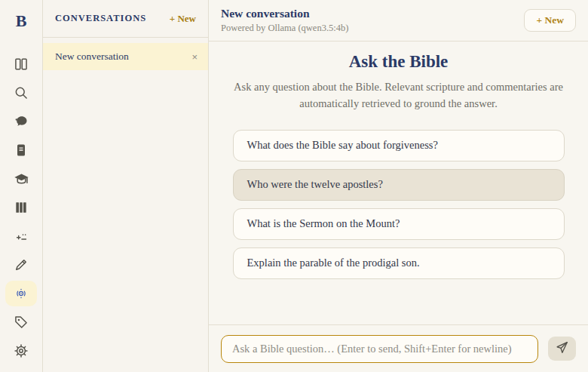 Image resolution: width=588 pixels, height=372 pixels. I want to click on panels-icon, so click(21, 64).